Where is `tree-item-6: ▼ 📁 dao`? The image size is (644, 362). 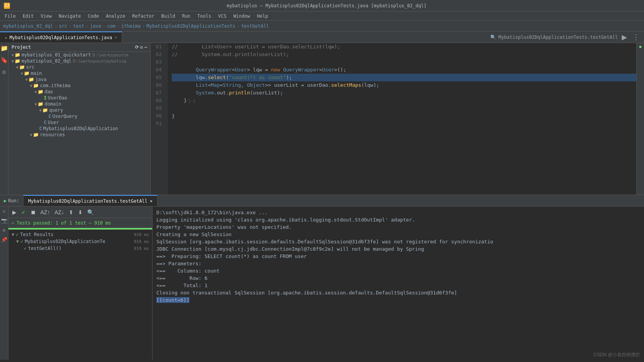 tree-item-6: ▼ 📁 dao is located at coordinates (79, 92).